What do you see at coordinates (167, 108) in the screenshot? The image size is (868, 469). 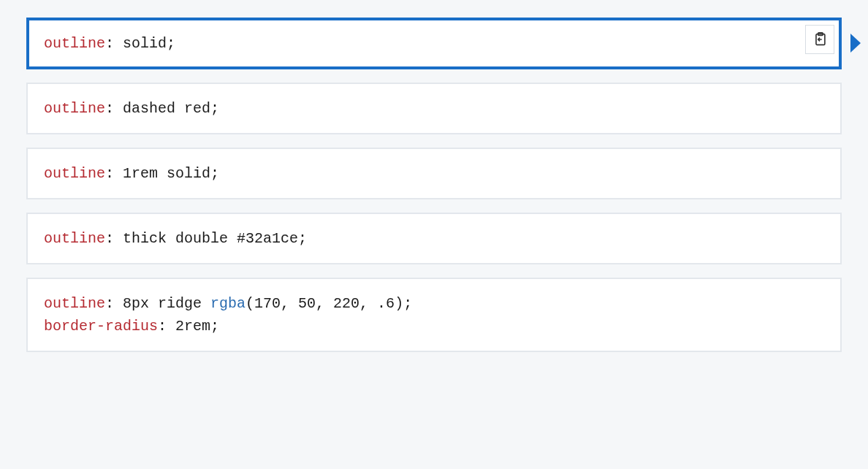 I see `code-token: dashed red` at bounding box center [167, 108].